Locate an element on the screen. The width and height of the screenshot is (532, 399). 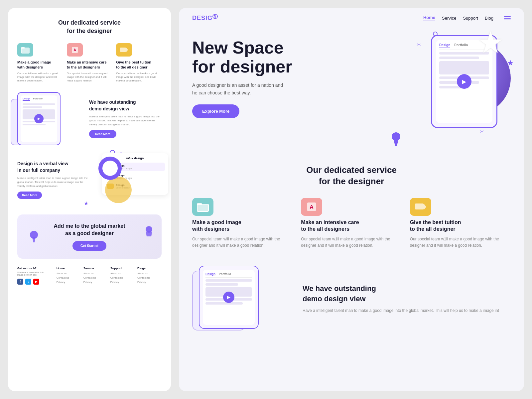
right-demo-desc: Have a intelligent talent man to make a … is located at coordinates (407, 311).